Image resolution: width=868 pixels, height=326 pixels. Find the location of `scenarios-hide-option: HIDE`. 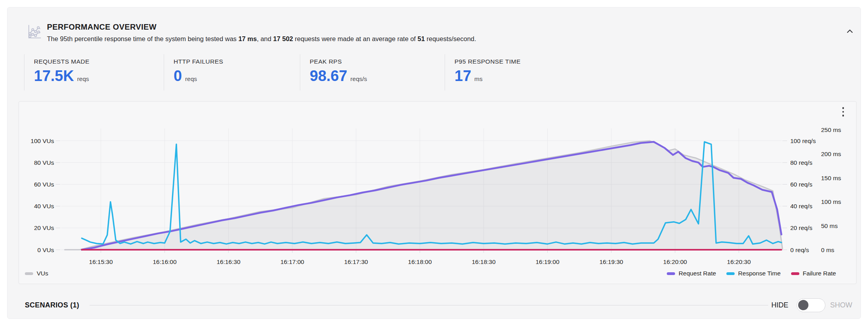

scenarios-hide-option: HIDE is located at coordinates (780, 305).